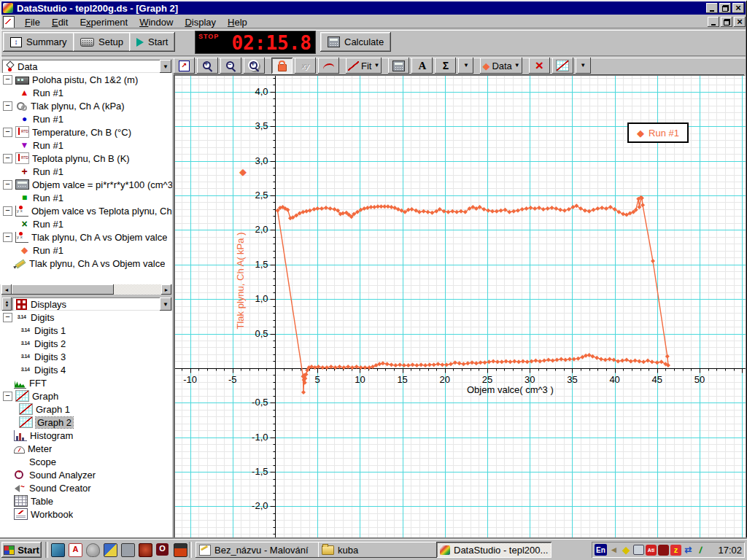 The image size is (747, 560). Describe the element at coordinates (128, 550) in the screenshot. I see `quicklaunch-calculator-icon` at that location.